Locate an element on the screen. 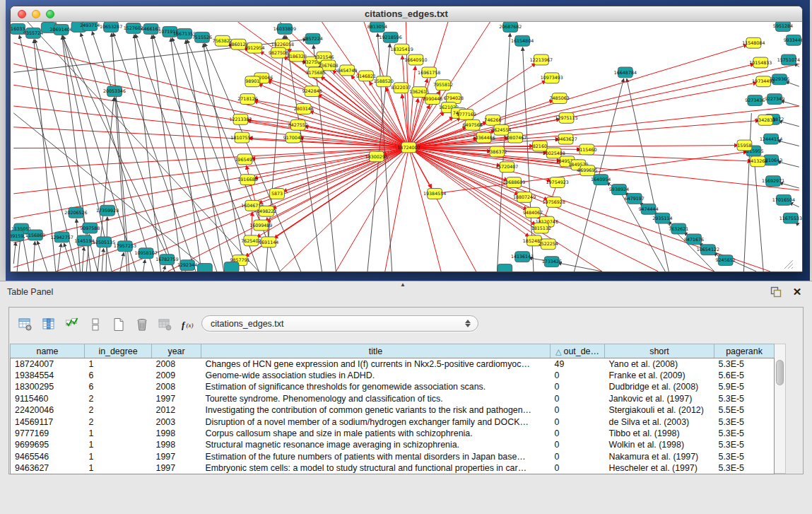 The image size is (812, 514). graph-node: 16961758 is located at coordinates (429, 72).